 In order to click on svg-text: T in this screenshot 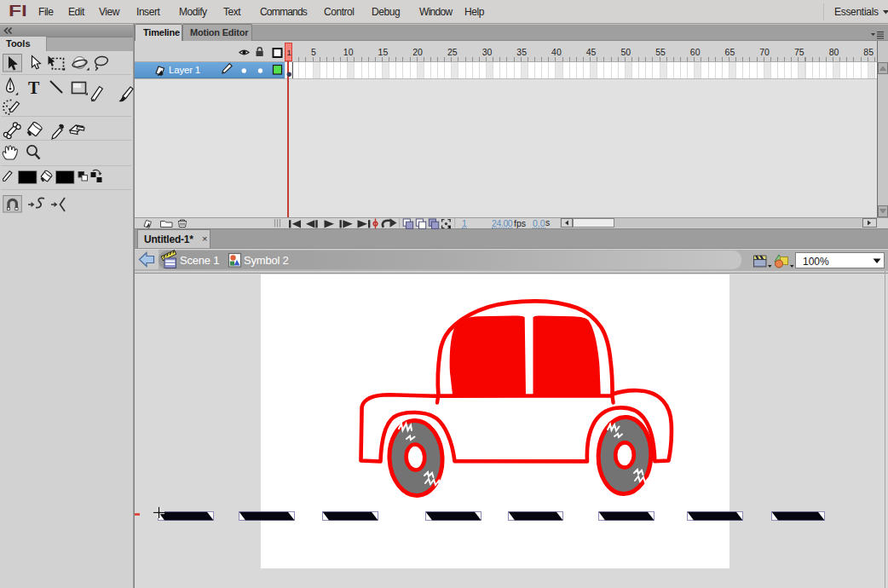, I will do `click(34, 88)`.